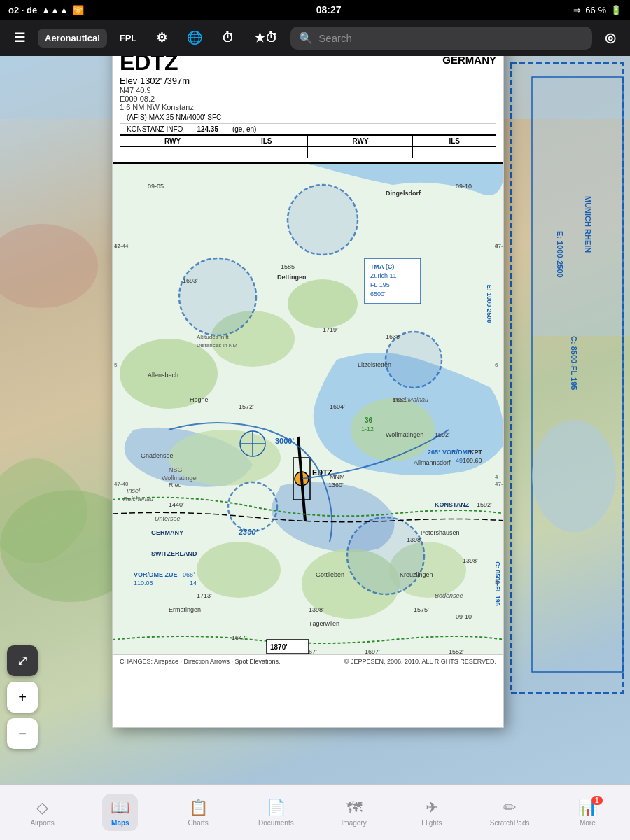 The height and width of the screenshot is (840, 630). What do you see at coordinates (188, 90) in the screenshot?
I see `chart-coords-lat: N47 40.9` at bounding box center [188, 90].